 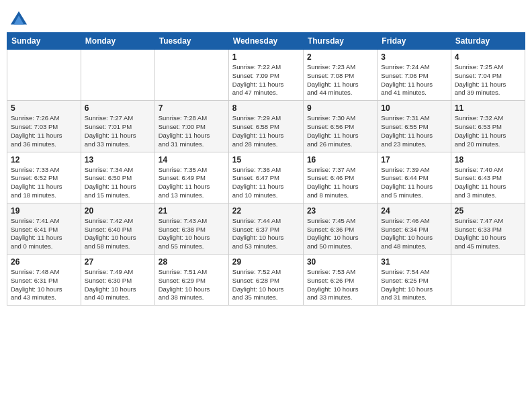 I want to click on day-number: 16, so click(x=340, y=160).